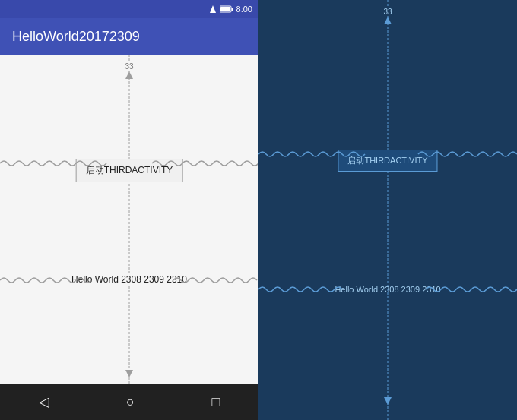 This screenshot has width=517, height=420. What do you see at coordinates (129, 402) in the screenshot?
I see `nav-bar: ◁ ○ □` at bounding box center [129, 402].